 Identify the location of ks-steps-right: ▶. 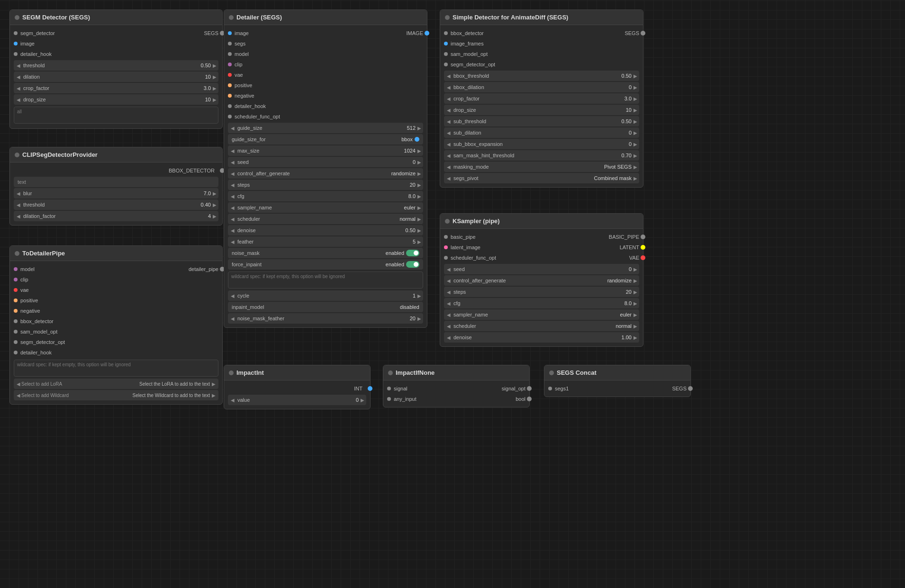
(635, 292).